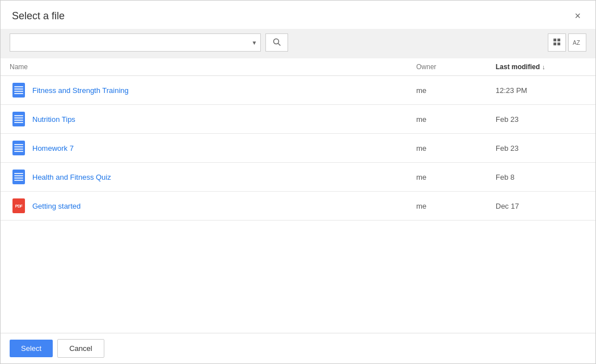 This screenshot has width=596, height=364. Describe the element at coordinates (456, 67) in the screenshot. I see `col-owner-header: Owner` at that location.